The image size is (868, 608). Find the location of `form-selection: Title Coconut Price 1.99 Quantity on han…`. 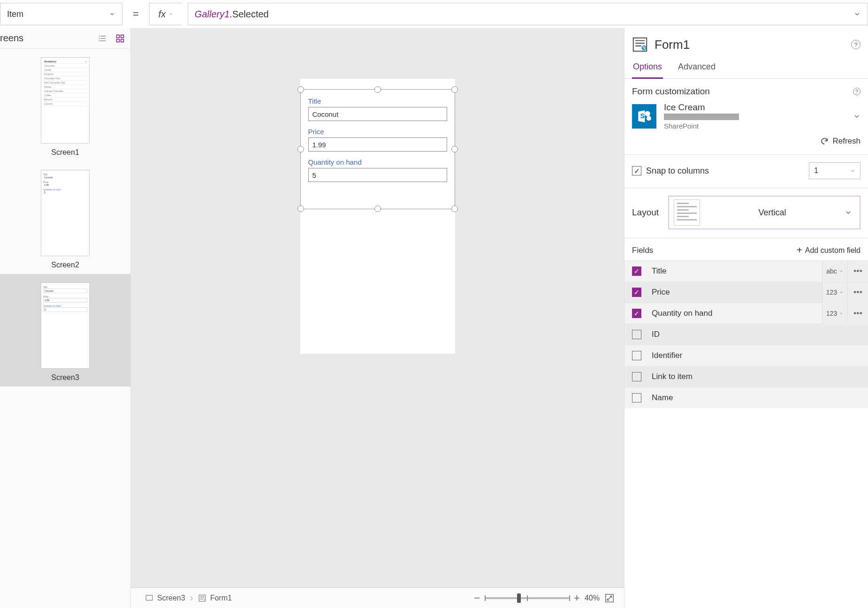

form-selection: Title Coconut Price 1.99 Quantity on han… is located at coordinates (378, 149).